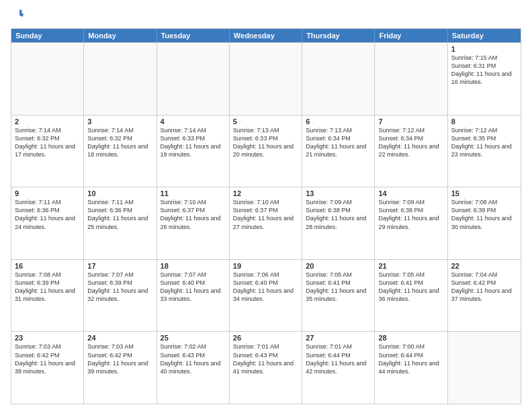 The image size is (532, 411). Describe the element at coordinates (47, 266) in the screenshot. I see `day-number: 16` at that location.